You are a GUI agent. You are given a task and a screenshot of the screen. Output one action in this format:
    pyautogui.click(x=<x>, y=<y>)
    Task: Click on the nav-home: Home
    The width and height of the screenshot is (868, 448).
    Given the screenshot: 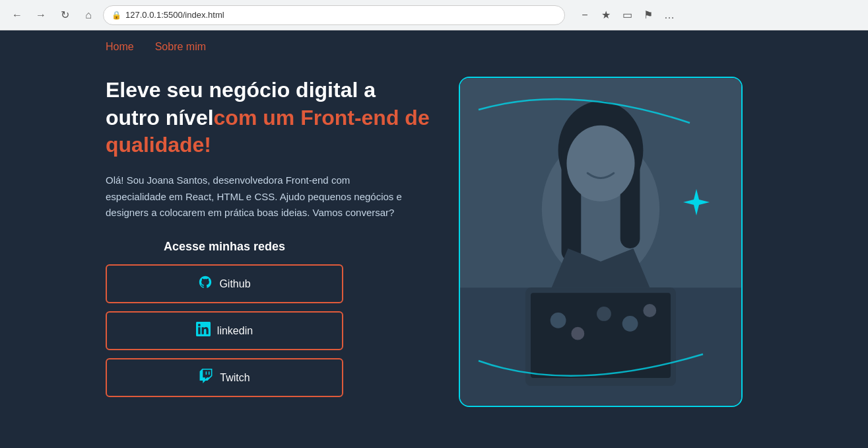 What is the action you would take?
    pyautogui.click(x=120, y=47)
    